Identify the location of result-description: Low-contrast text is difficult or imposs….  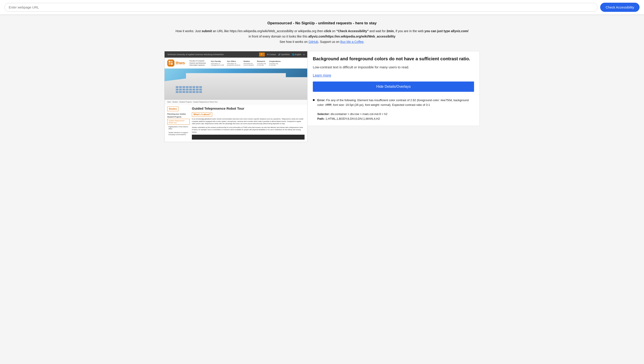
(393, 68).